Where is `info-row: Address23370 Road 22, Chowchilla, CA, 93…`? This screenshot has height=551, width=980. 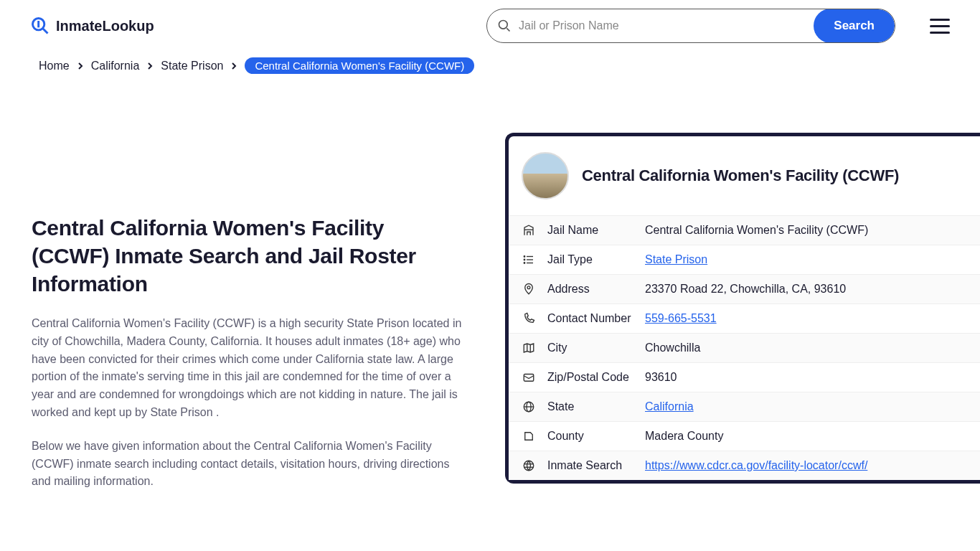 info-row: Address23370 Road 22, Chowchilla, CA, 93… is located at coordinates (745, 288).